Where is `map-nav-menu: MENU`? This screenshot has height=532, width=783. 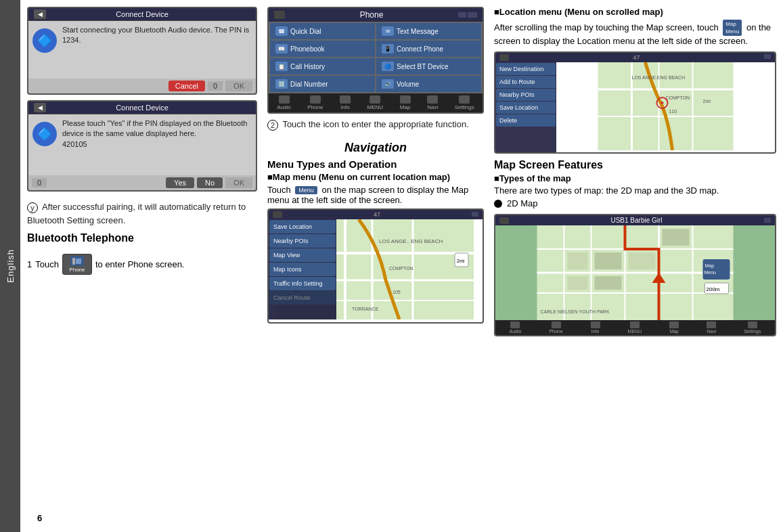
map-nav-menu: MENU is located at coordinates (635, 328).